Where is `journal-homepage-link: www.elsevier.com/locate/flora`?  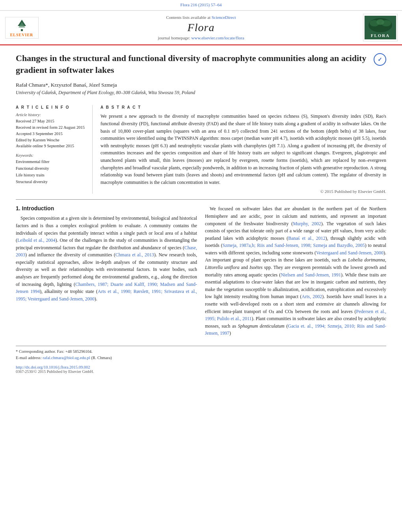 journal-homepage-link: www.elsevier.com/locate/flora is located at coordinates (218, 38).